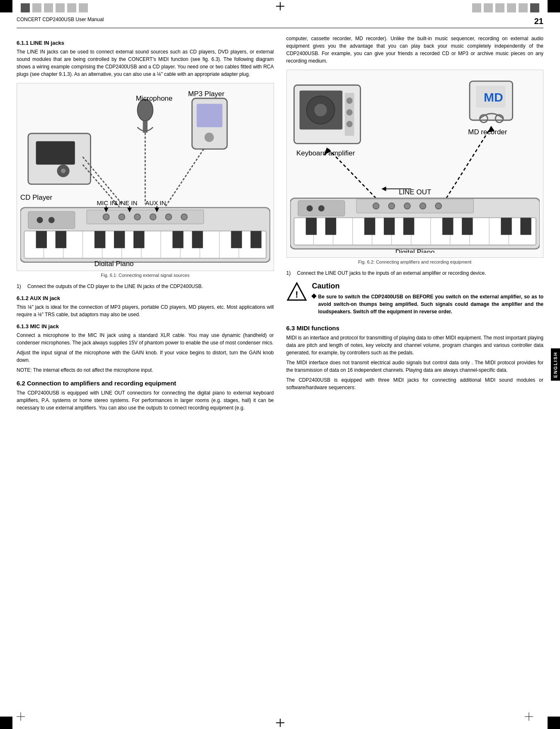 The width and height of the screenshot is (560, 729). I want to click on step-right-1: 1) Connect the LINE OUT jacks to the inp…, so click(415, 273).